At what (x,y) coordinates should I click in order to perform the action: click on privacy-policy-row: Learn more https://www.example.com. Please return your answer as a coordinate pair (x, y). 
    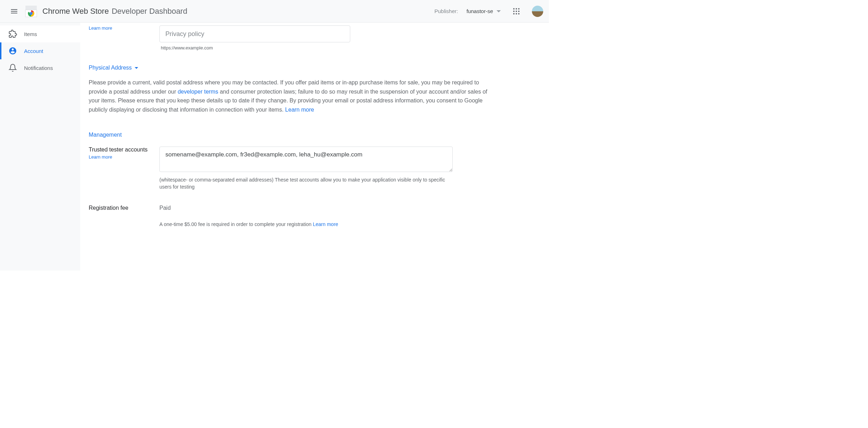
    Looking at the image, I should click on (315, 38).